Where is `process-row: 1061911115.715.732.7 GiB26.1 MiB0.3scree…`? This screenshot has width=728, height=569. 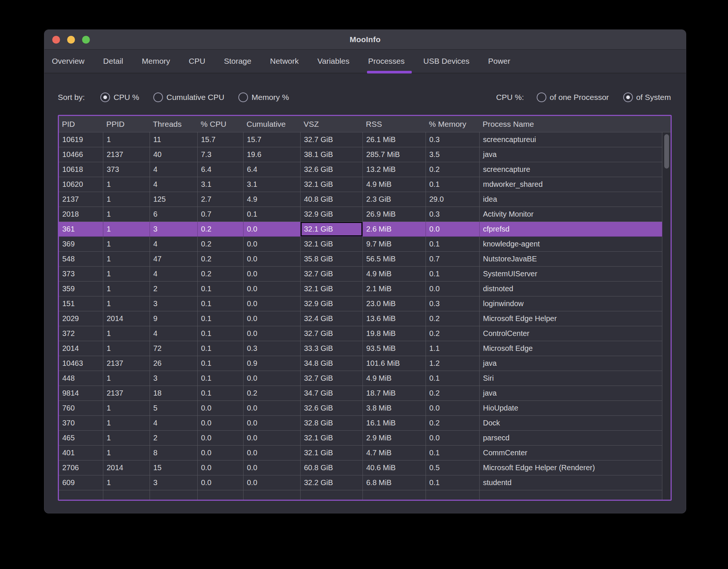 process-row: 1061911115.715.732.7 GiB26.1 MiB0.3scree… is located at coordinates (361, 140).